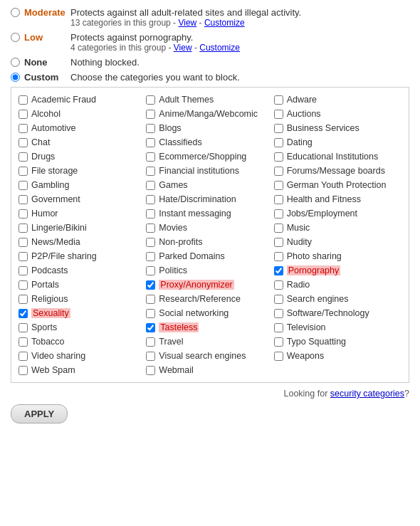 Image resolution: width=420 pixels, height=526 pixels. What do you see at coordinates (151, 327) in the screenshot?
I see `checkbox-tasteless` at bounding box center [151, 327].